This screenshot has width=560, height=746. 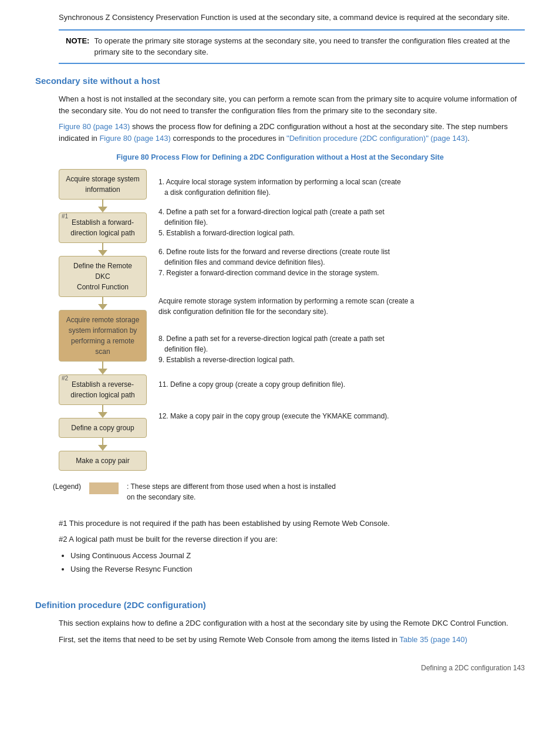 I want to click on box5-label: #2, so click(x=65, y=378).